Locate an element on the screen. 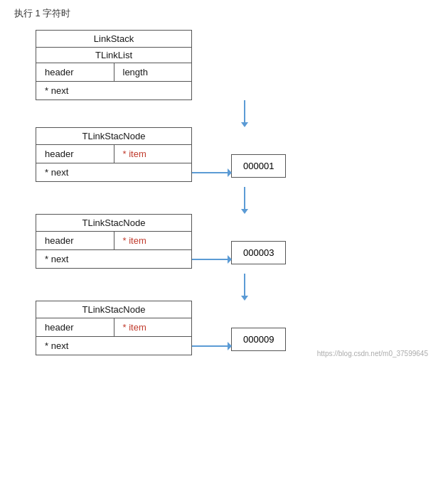 This screenshot has width=448, height=484. node-3-next: * next is located at coordinates (114, 345).